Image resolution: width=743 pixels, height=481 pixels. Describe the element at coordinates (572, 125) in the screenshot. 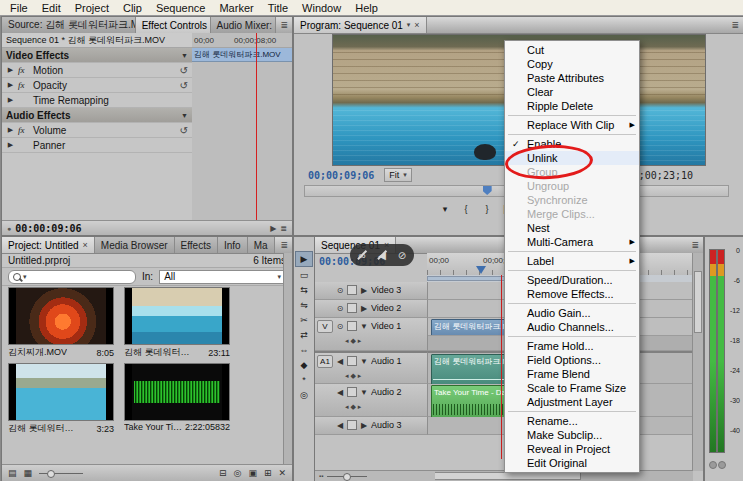

I see `context-menu-item-replace-with-clip: Replace With Clip ▶` at that location.